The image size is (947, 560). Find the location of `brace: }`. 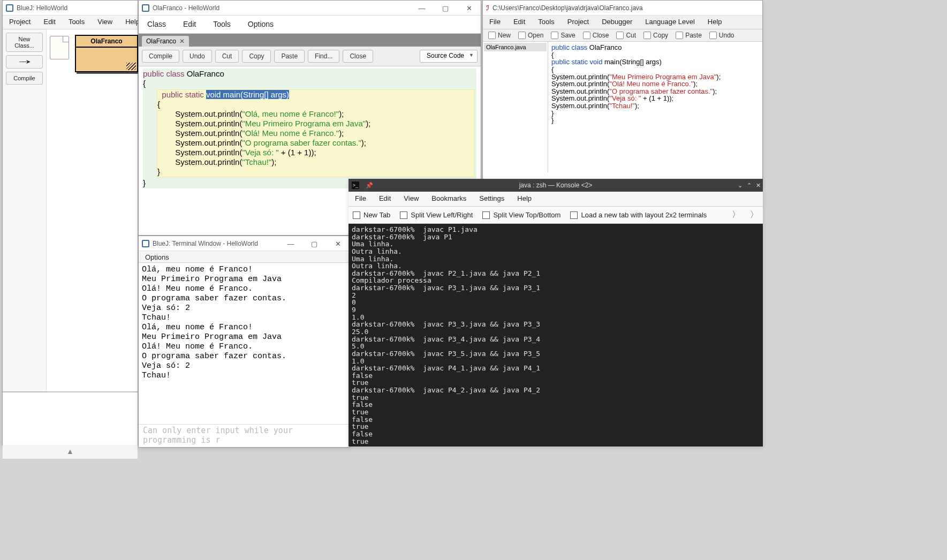

brace: } is located at coordinates (316, 172).